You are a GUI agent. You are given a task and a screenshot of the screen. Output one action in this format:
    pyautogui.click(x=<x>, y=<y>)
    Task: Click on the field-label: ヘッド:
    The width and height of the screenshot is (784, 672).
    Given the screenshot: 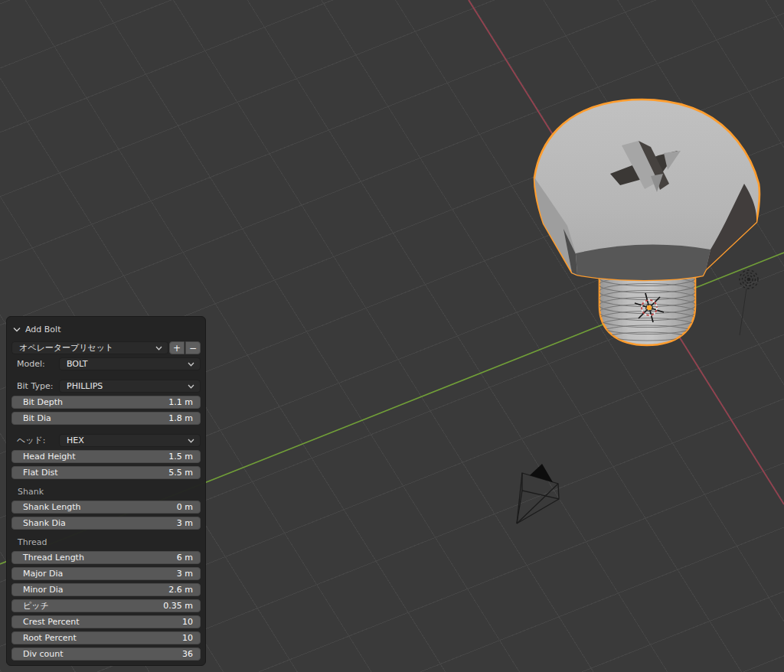 What is the action you would take?
    pyautogui.click(x=35, y=441)
    